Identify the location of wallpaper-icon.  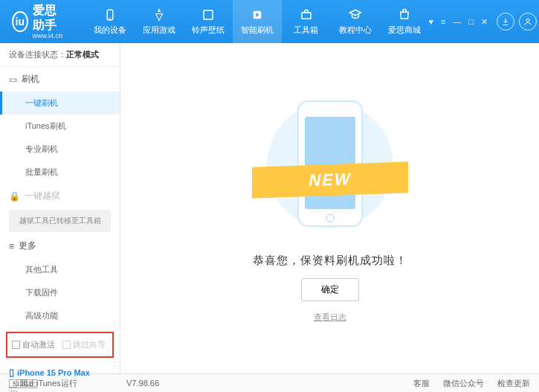
(208, 15).